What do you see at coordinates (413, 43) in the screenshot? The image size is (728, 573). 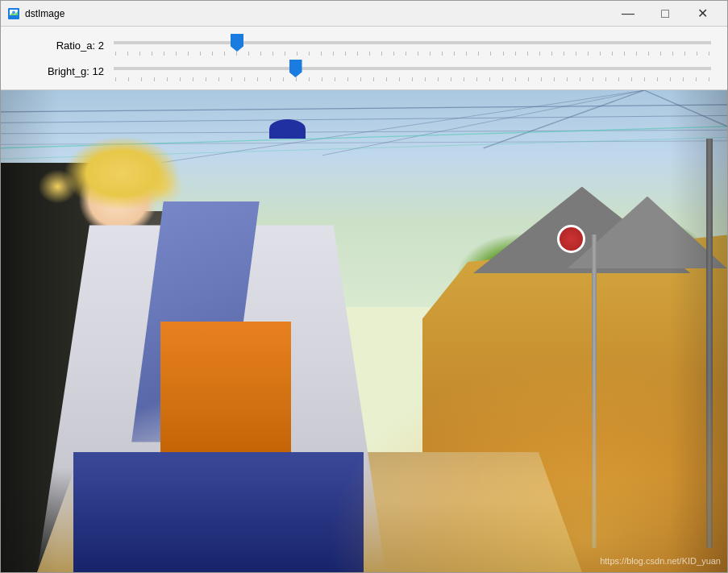 I see `ratio-slider-track` at bounding box center [413, 43].